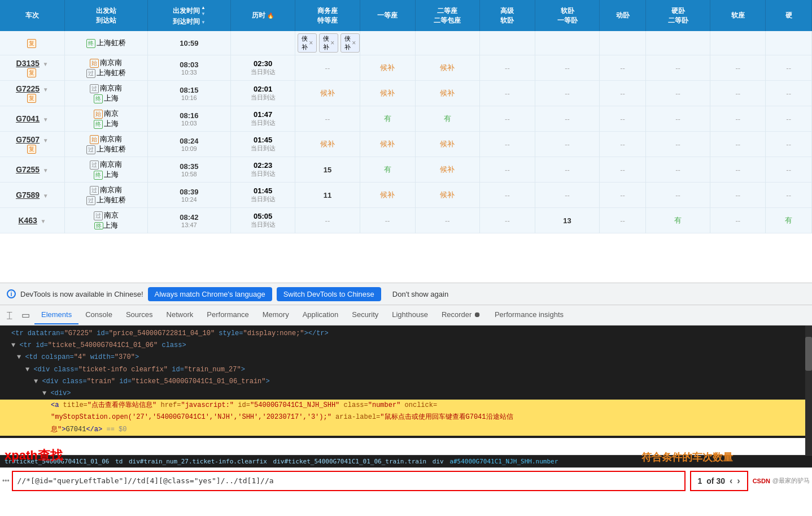  I want to click on breadcrumb-item-active: a#54000G7041C1_NJH_SHH.number, so click(504, 461).